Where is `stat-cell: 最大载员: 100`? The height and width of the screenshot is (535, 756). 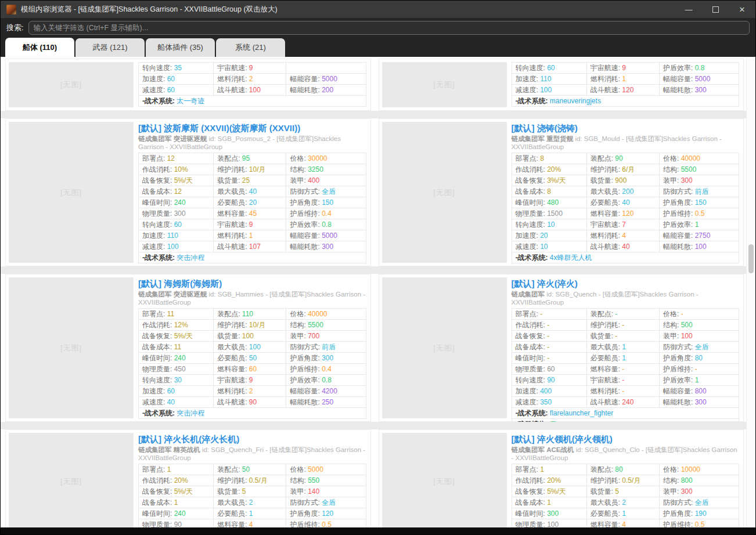 stat-cell: 最大载员: 100 is located at coordinates (250, 347).